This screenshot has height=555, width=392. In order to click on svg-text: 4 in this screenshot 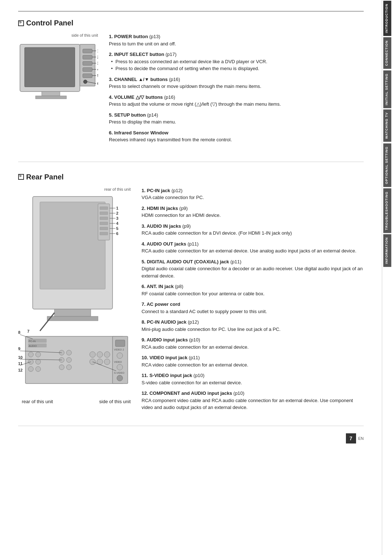, I will do `click(118, 223)`.